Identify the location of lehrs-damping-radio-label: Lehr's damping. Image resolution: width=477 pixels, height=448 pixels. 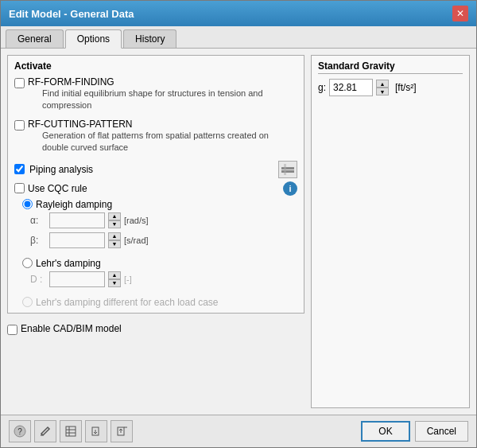
(160, 263).